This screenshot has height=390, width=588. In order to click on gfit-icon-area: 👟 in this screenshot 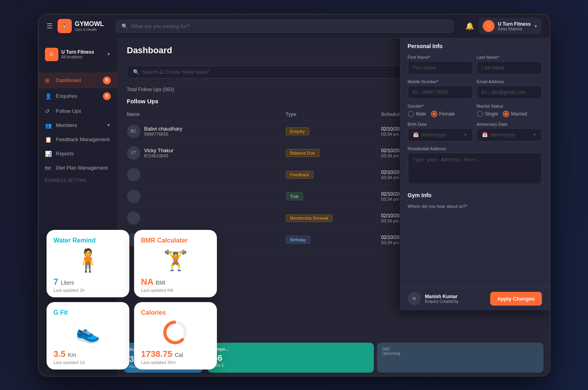, I will do `click(88, 333)`.